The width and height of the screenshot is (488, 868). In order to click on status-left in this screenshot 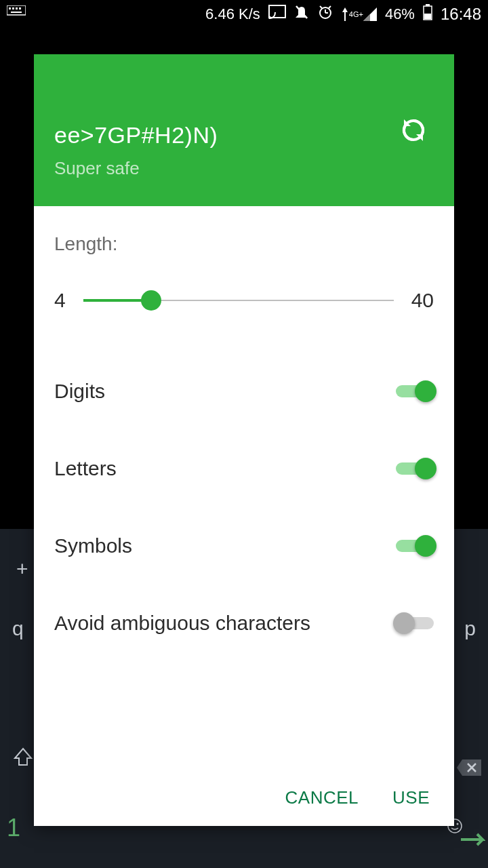, I will do `click(16, 14)`.